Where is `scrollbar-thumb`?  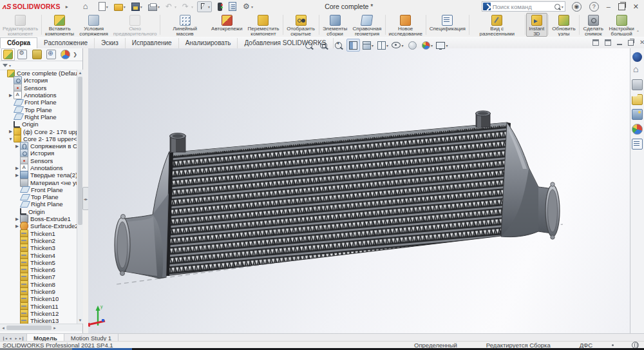
scrollbar-thumb is located at coordinates (29, 327).